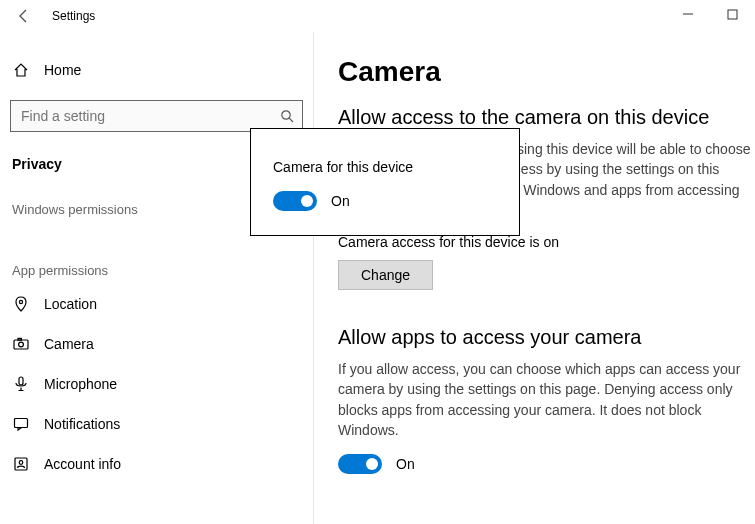  Describe the element at coordinates (21, 464) in the screenshot. I see `account-icon` at that location.